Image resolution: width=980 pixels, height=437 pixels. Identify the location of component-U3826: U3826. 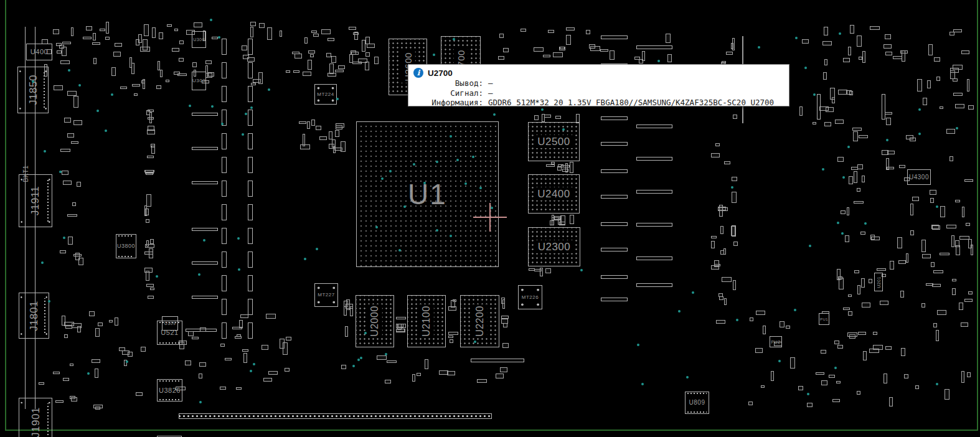
(169, 390).